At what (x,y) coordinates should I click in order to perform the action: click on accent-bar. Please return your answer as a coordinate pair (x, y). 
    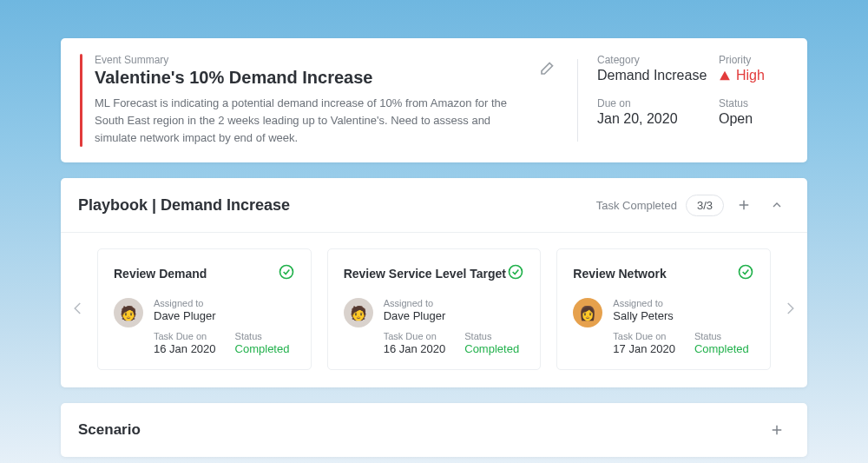
    Looking at the image, I should click on (82, 101).